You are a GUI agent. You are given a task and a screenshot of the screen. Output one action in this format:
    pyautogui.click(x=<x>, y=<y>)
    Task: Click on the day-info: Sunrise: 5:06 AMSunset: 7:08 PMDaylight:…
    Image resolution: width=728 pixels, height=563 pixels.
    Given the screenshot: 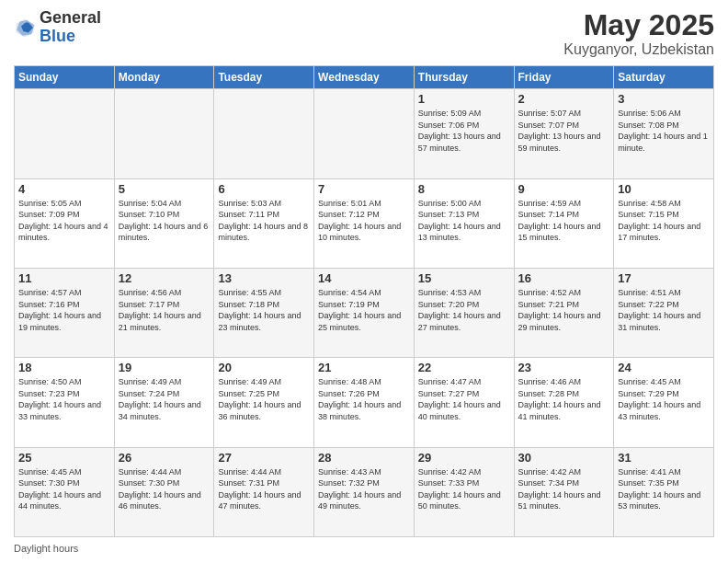 What is the action you would take?
    pyautogui.click(x=664, y=131)
    